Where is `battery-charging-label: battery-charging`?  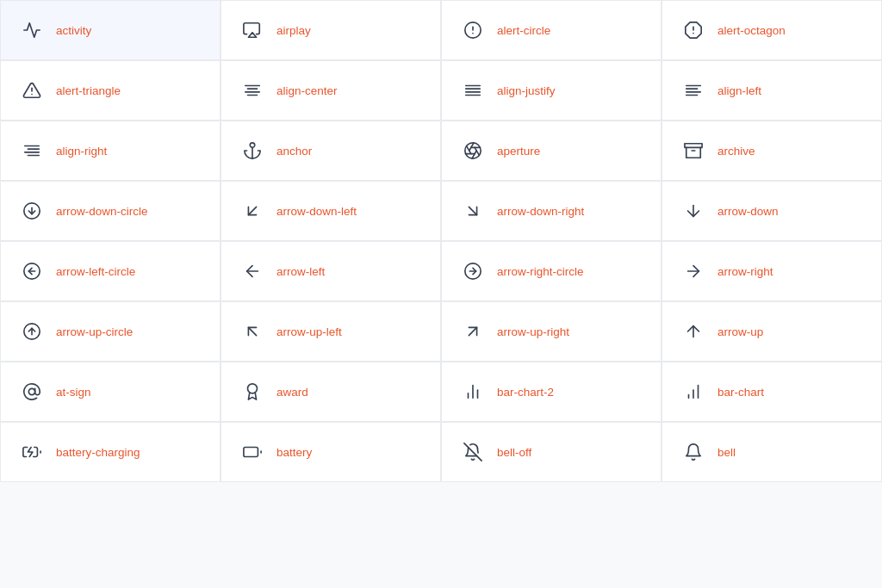
battery-charging-label: battery-charging is located at coordinates (98, 453).